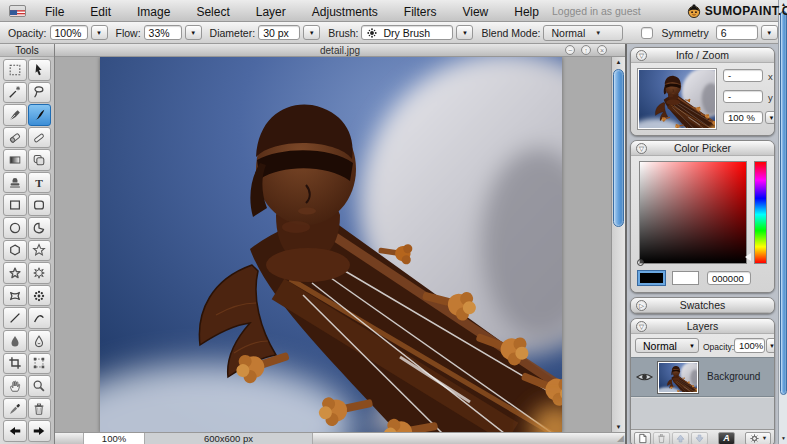 The image size is (787, 444). I want to click on brush-preset-splat-icon, so click(372, 33).